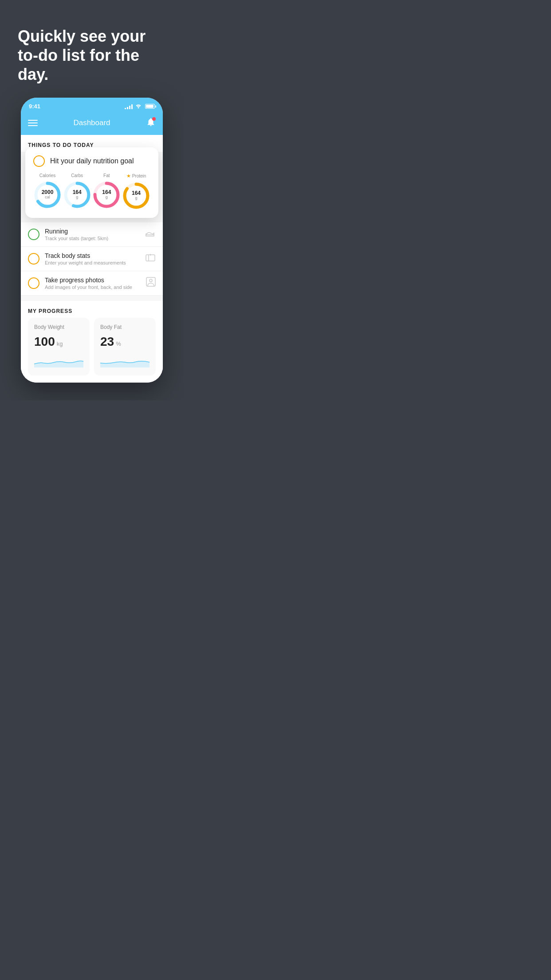 The width and height of the screenshot is (551, 980). I want to click on nav-title: Dashboard, so click(91, 123).